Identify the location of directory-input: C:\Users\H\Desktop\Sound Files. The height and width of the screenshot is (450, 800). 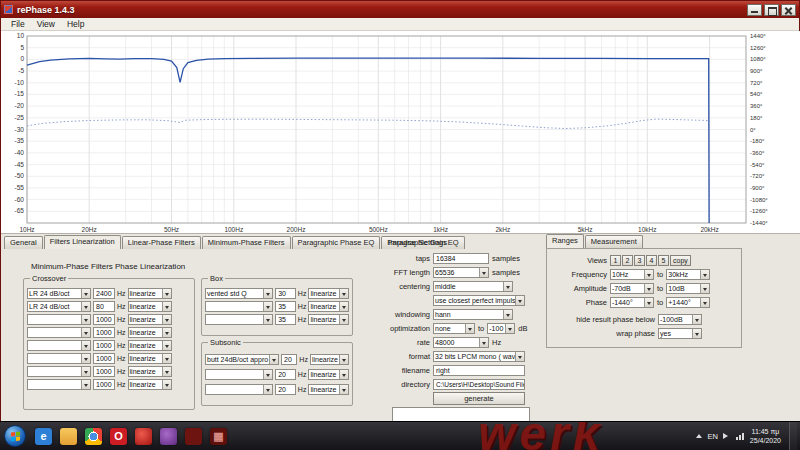
(479, 384).